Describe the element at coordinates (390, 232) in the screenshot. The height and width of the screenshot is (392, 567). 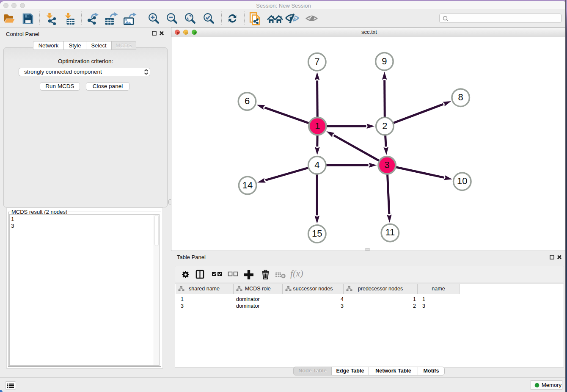
I see `svg-text: 11` at that location.